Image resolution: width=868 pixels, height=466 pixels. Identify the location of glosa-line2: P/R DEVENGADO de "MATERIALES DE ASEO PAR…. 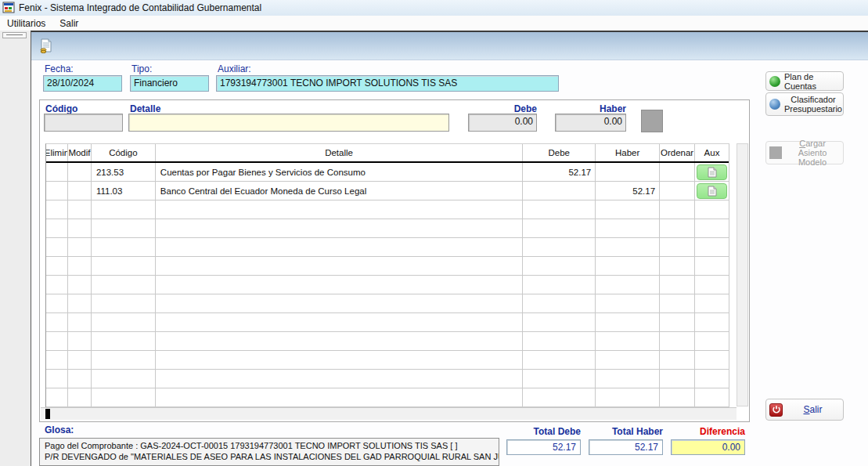
(269, 457).